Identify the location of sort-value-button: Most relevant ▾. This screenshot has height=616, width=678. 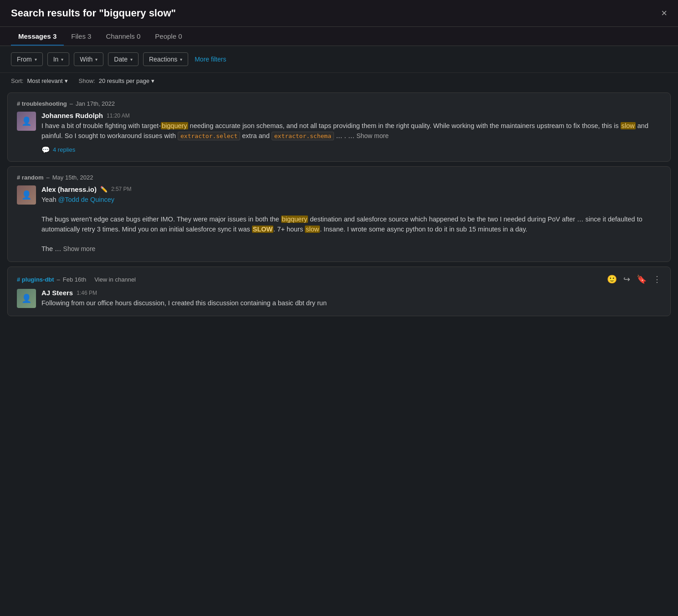
(47, 81).